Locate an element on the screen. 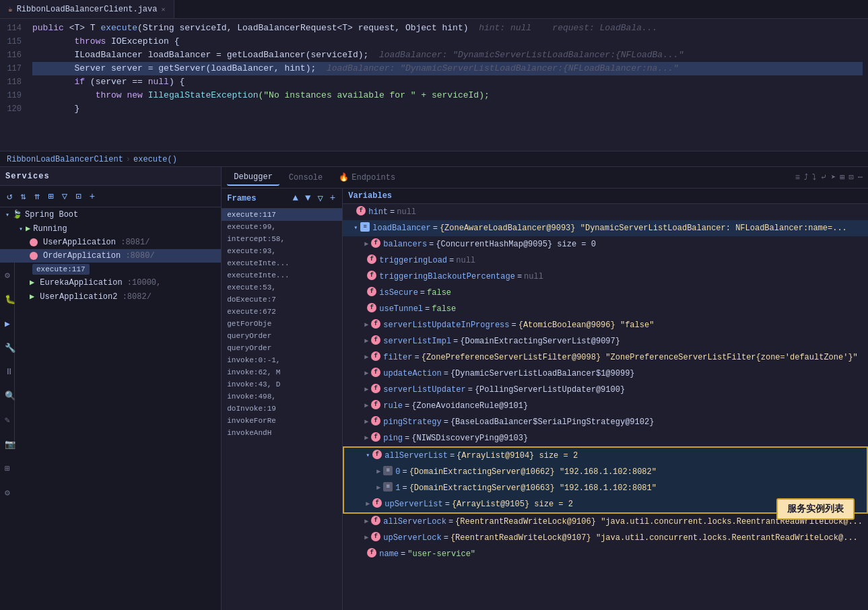  var-loadbalancer: ▾ ≡ loadBalancer = {ZoneAwareLoadBalance… is located at coordinates (605, 228).